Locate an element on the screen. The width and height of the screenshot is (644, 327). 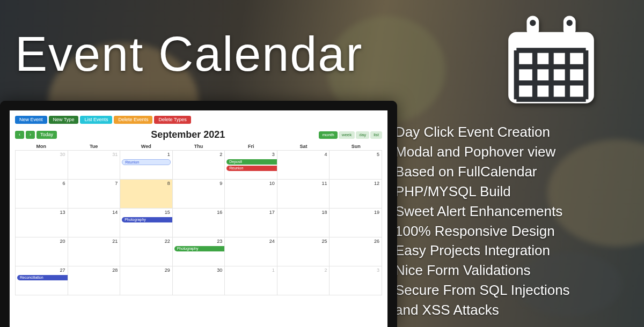
cell-date: 29 is located at coordinates (167, 270).